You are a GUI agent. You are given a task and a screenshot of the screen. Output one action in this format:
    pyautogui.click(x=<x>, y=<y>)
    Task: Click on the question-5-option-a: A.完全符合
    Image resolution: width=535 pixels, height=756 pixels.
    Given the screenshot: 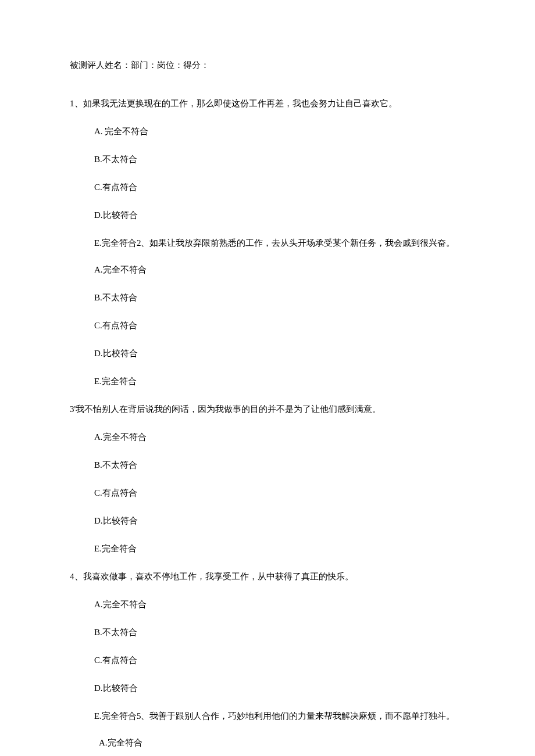 What is the action you would take?
    pyautogui.click(x=282, y=743)
    